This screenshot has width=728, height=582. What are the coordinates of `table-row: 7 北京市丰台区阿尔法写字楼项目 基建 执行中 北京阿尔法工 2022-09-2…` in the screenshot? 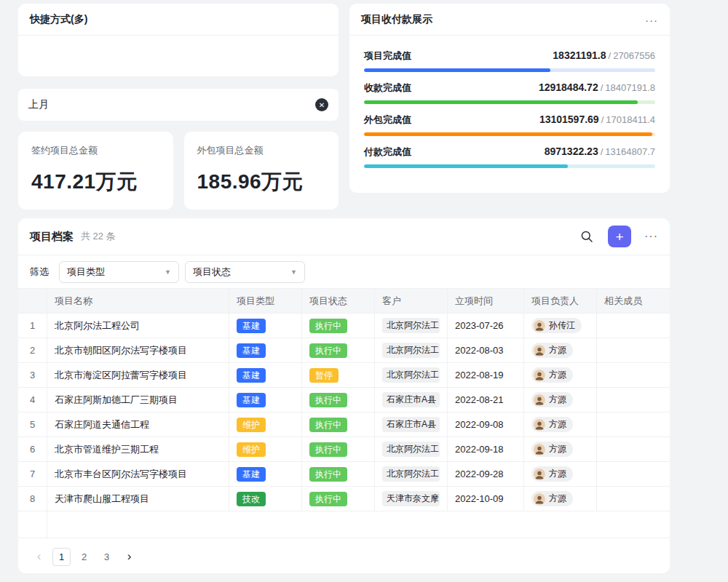 It's located at (344, 474).